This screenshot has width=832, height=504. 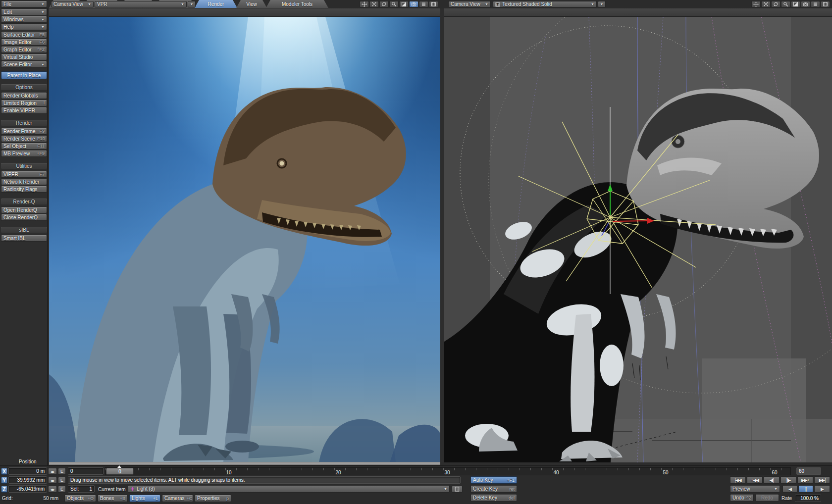 I want to click on smart-ibl-button: Smart IBL, so click(x=24, y=238).